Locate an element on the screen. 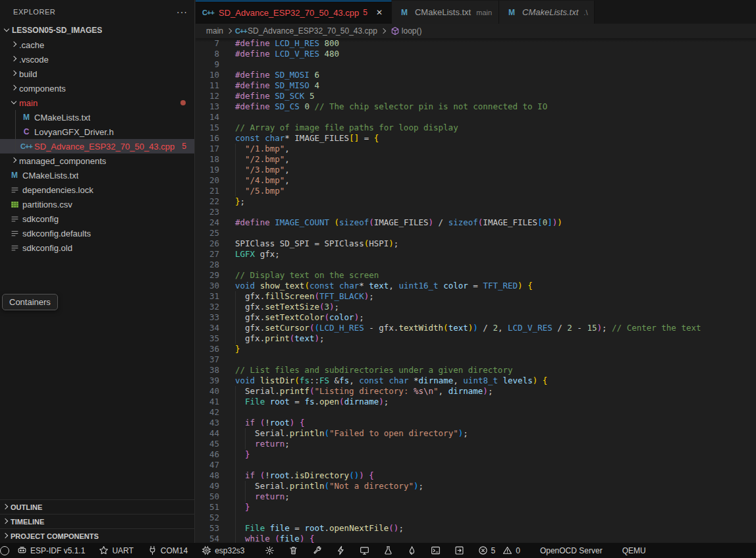 The width and height of the screenshot is (756, 558). containers-tooltip: Containers is located at coordinates (30, 302).